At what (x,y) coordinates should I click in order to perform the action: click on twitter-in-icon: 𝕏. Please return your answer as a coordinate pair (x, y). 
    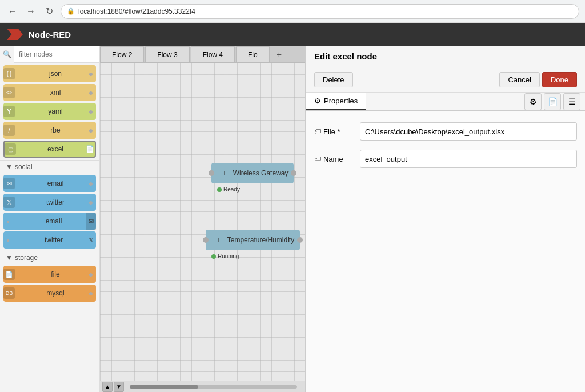
    Looking at the image, I should click on (91, 240).